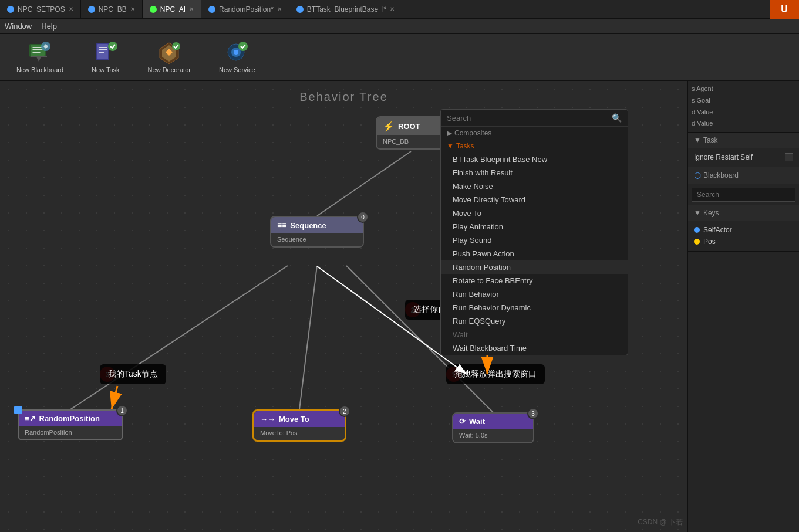 This screenshot has height=532, width=799. What do you see at coordinates (308, 225) in the screenshot?
I see `sequence-label: Sequence` at bounding box center [308, 225].